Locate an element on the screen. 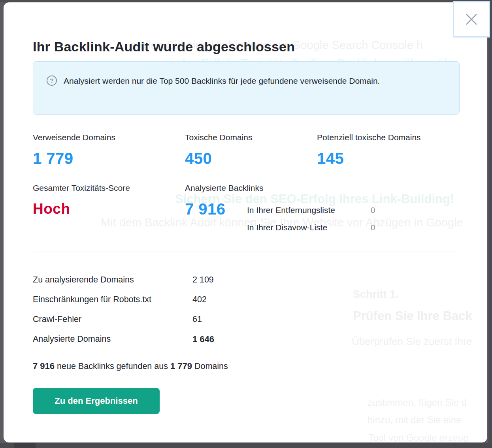  summary-label: Zu analysierende Domains is located at coordinates (113, 280).